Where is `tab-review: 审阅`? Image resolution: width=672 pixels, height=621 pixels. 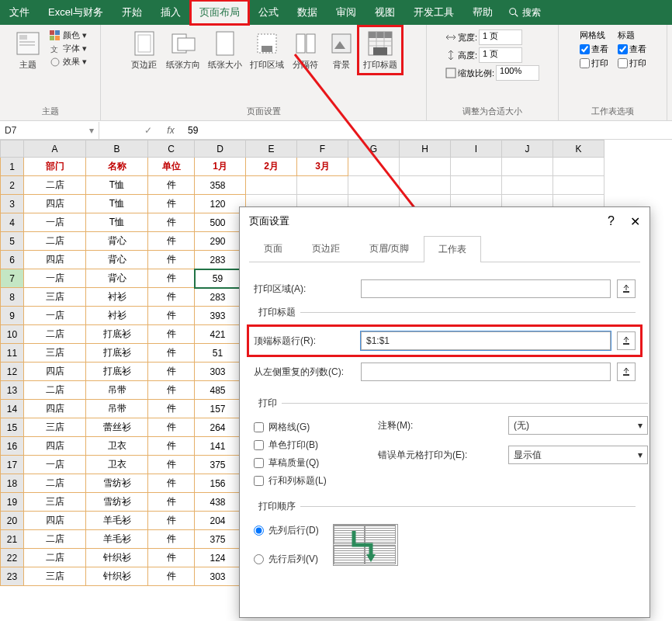 tab-review: 审阅 is located at coordinates (346, 12).